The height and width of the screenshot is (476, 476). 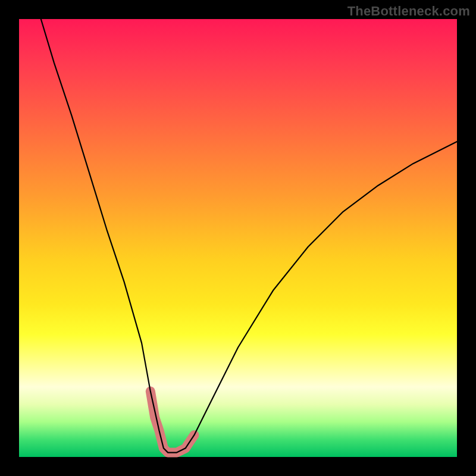 What do you see at coordinates (409, 11) in the screenshot?
I see `attribution-label: TheBottleneck.com` at bounding box center [409, 11].